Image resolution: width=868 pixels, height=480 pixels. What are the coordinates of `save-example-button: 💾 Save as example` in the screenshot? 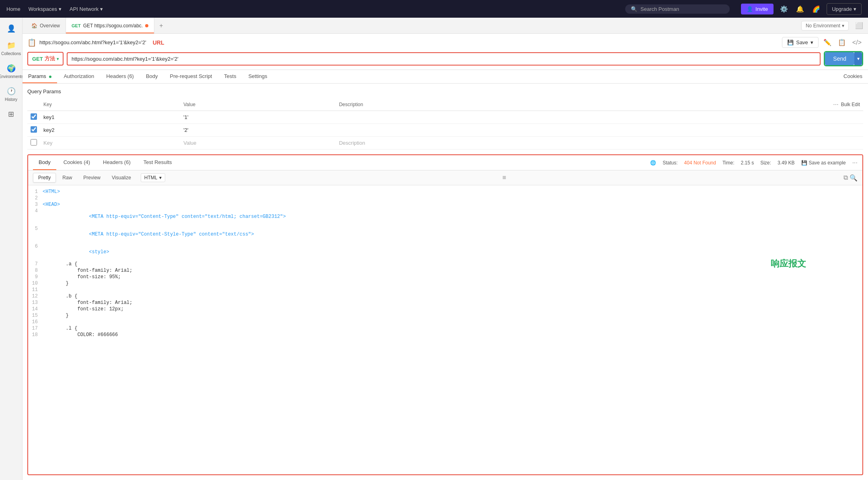 It's located at (823, 163).